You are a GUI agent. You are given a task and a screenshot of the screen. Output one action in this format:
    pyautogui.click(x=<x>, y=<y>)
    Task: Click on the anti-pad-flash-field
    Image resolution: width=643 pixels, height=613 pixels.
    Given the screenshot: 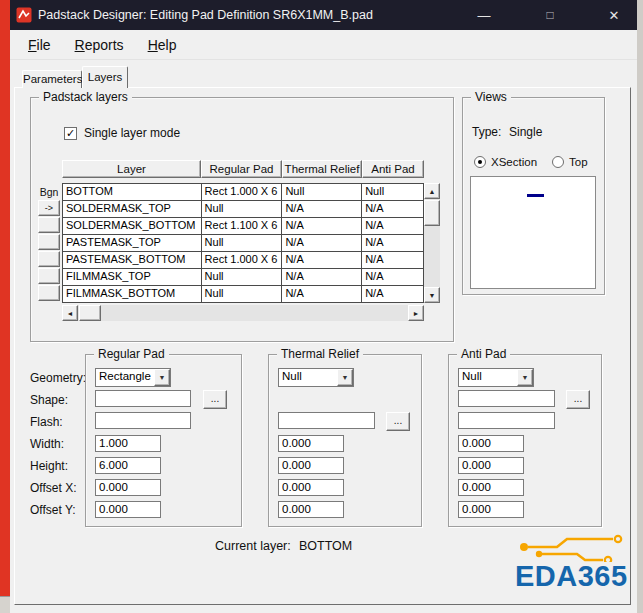 What is the action you would take?
    pyautogui.click(x=506, y=420)
    